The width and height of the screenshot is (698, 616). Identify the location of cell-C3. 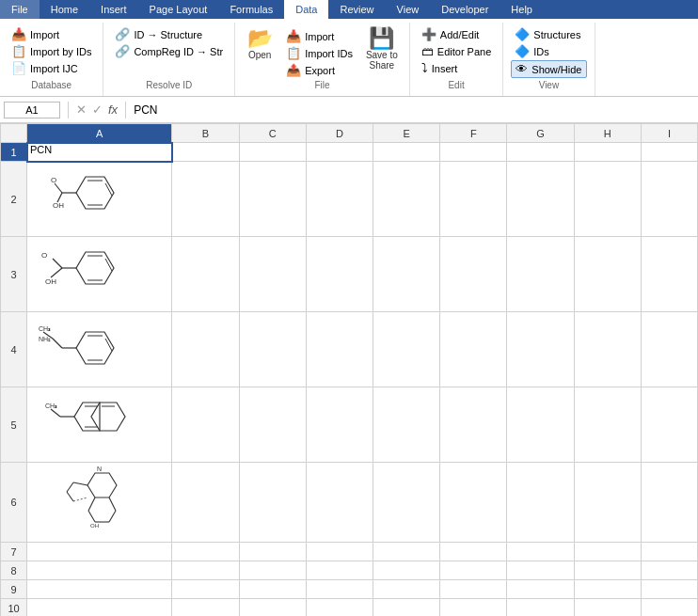
(273, 275).